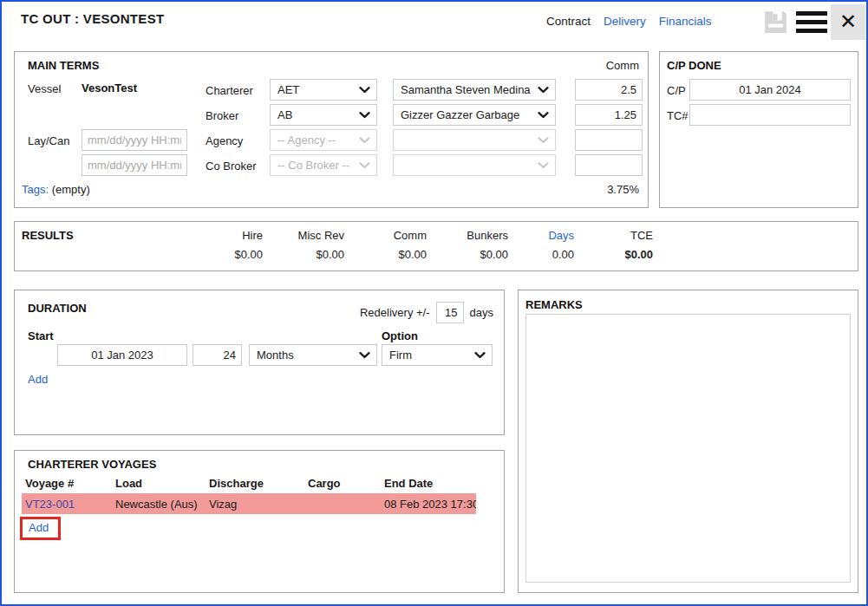 The width and height of the screenshot is (868, 606). What do you see at coordinates (467, 244) in the screenshot?
I see `results-col-bunkers: Bunkers $0.00` at bounding box center [467, 244].